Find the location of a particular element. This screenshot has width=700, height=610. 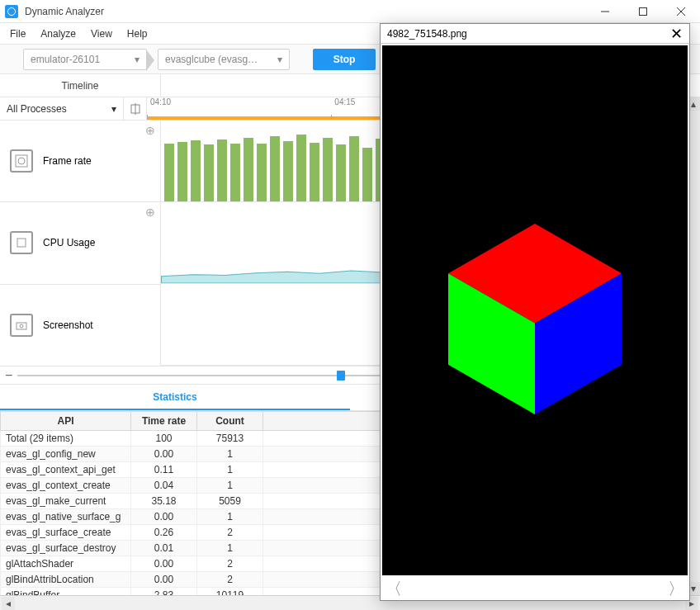

cube-icon is located at coordinates (535, 310).